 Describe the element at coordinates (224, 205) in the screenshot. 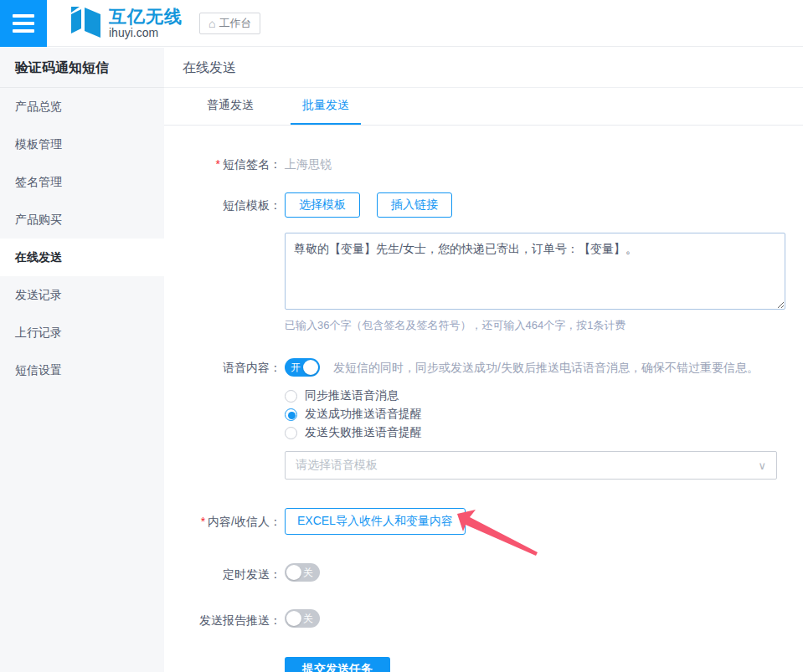

I see `template-label: 短信模板：` at that location.